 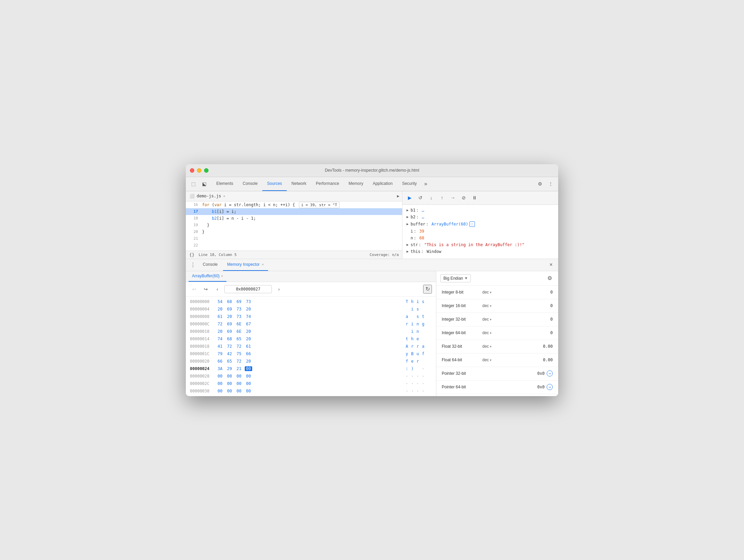 I want to click on hex-byte: 29, so click(x=229, y=369).